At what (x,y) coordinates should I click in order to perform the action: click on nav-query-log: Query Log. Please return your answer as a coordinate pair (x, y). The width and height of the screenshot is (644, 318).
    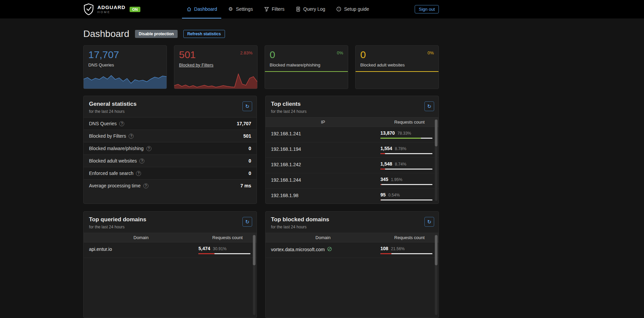
    Looking at the image, I should click on (310, 9).